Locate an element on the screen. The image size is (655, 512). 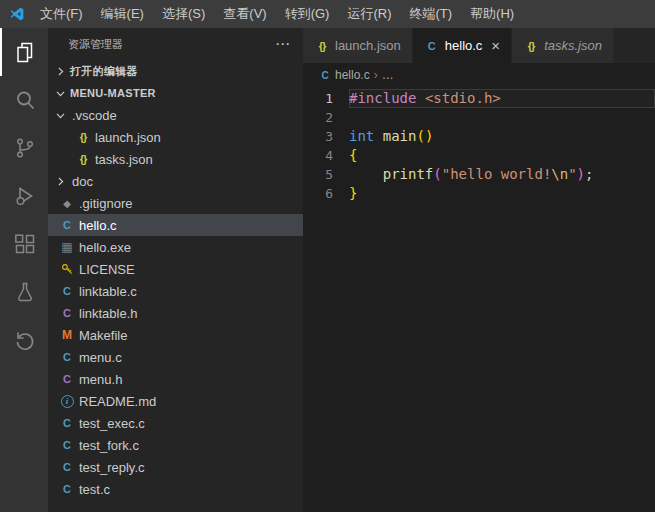
tab-launch.json: {}launch.json is located at coordinates (358, 46).